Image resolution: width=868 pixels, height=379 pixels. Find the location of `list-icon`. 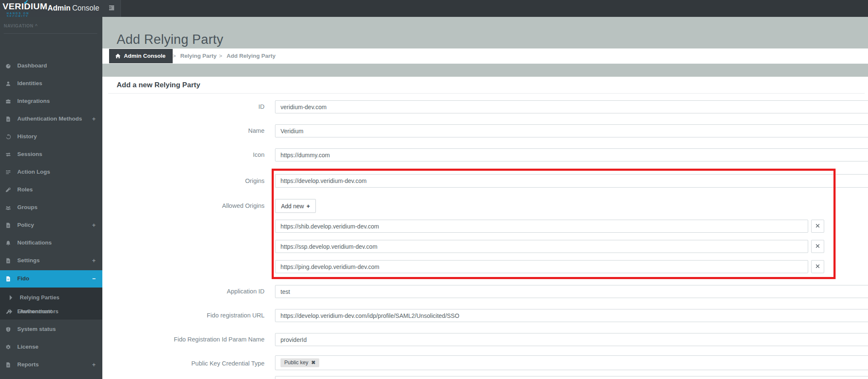

list-icon is located at coordinates (8, 172).